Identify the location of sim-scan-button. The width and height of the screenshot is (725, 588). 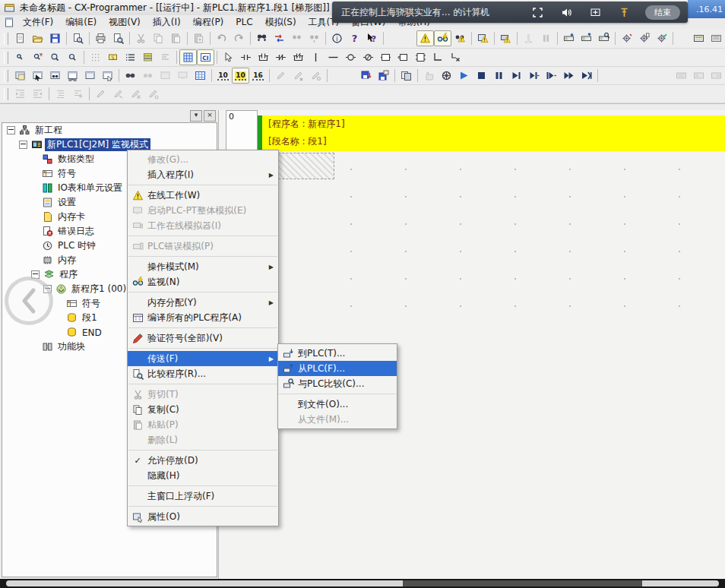
(429, 76).